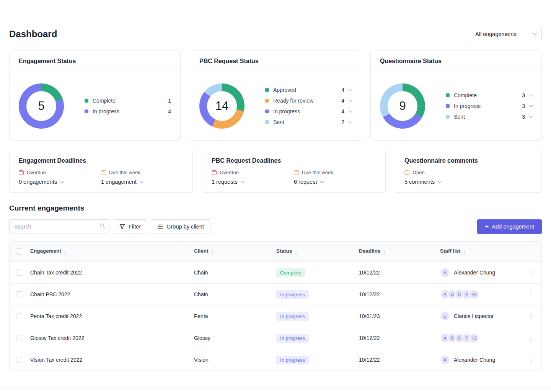 The height and width of the screenshot is (392, 551). Describe the element at coordinates (201, 316) in the screenshot. I see `client-name: Penta` at that location.